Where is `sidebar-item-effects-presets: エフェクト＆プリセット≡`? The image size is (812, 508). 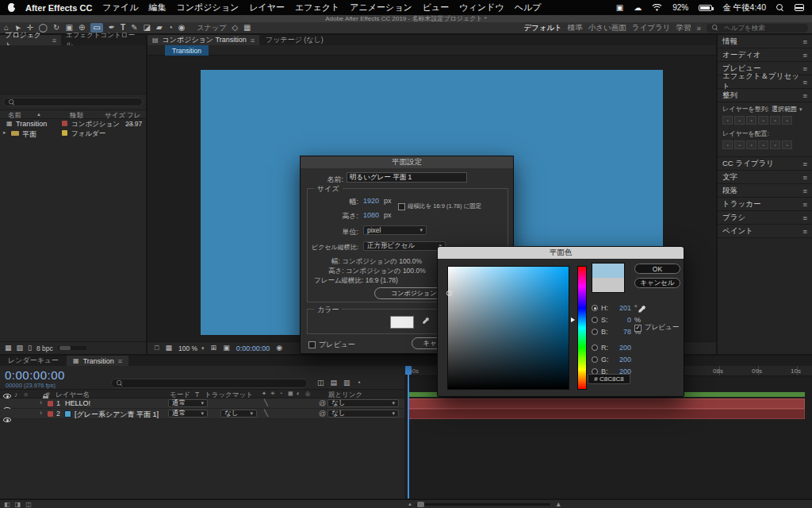
sidebar-item-effects-presets: エフェクト＆プリセット≡ is located at coordinates (764, 82).